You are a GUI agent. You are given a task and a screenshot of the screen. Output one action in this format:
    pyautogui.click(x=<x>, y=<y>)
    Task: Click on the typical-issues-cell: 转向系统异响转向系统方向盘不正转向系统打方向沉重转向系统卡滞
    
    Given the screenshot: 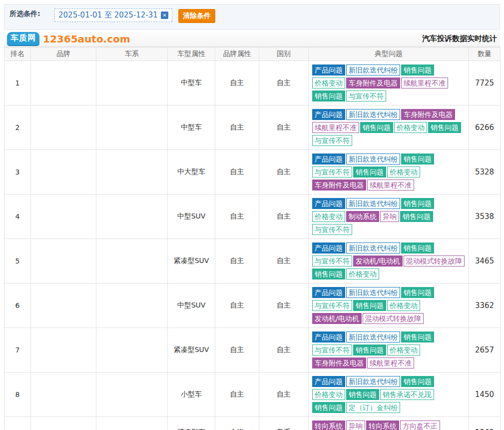 What is the action you would take?
    pyautogui.click(x=389, y=424)
    